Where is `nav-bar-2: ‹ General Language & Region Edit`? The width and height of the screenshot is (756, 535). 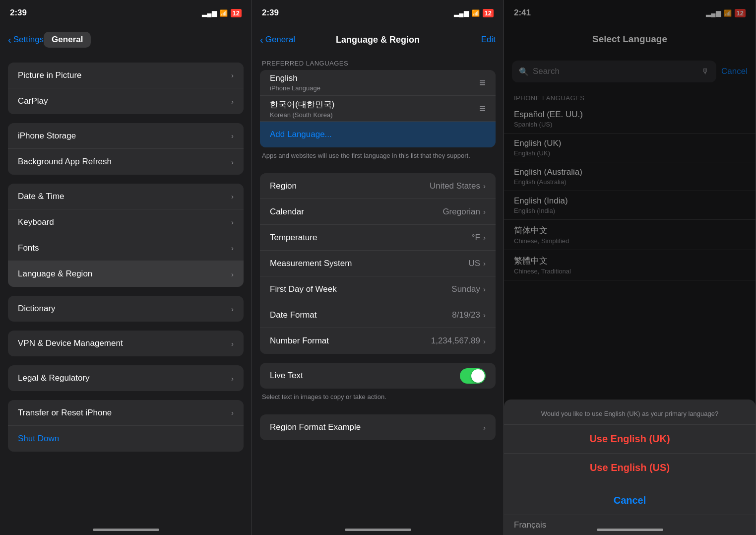 nav-bar-2: ‹ General Language & Region Edit is located at coordinates (378, 40).